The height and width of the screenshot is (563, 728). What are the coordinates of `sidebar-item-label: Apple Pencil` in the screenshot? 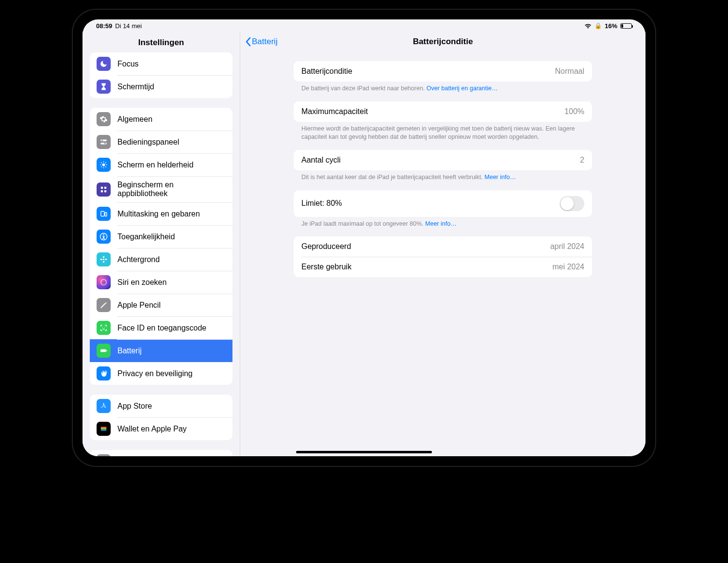 It's located at (139, 305).